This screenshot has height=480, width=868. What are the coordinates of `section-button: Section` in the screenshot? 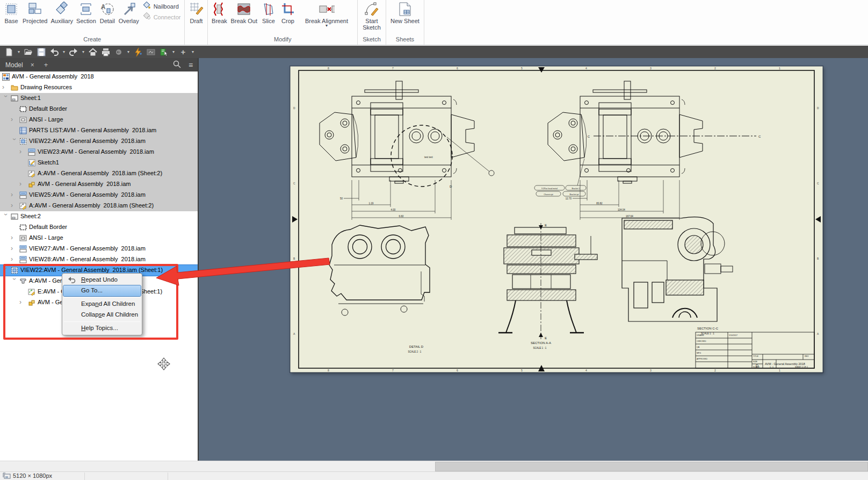 It's located at (86, 12).